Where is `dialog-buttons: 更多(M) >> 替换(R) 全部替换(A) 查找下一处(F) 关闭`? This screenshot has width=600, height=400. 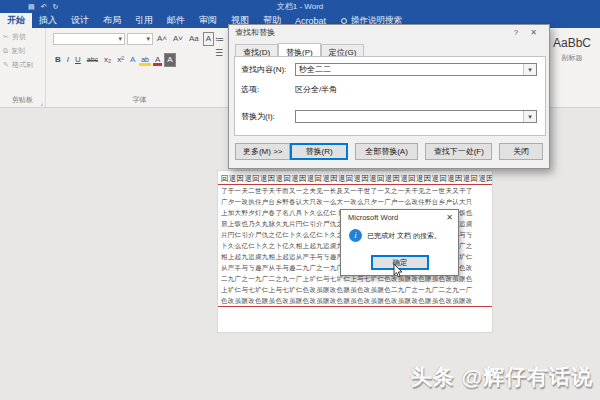 dialog-buttons: 更多(M) >> 替换(R) 全部替换(A) 查找下一处(F) 关闭 is located at coordinates (389, 152).